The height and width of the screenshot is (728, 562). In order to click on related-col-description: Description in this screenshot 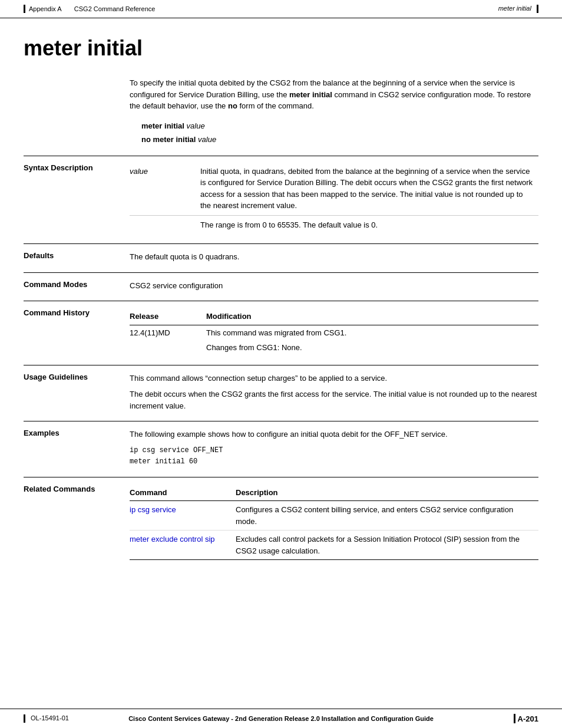, I will do `click(387, 493)`.